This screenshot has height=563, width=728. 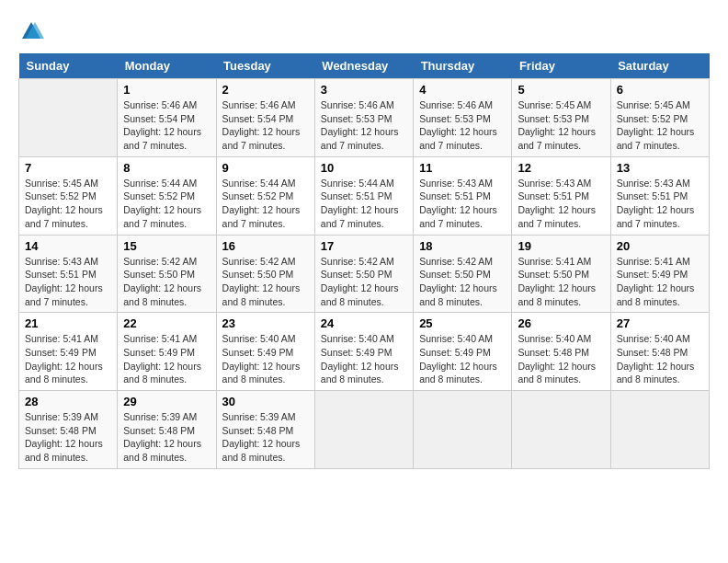 What do you see at coordinates (265, 431) in the screenshot?
I see `calendar-cell: 30Sunrise: 5:39 AM Sunset: 5:48 PM Dayli…` at bounding box center [265, 431].